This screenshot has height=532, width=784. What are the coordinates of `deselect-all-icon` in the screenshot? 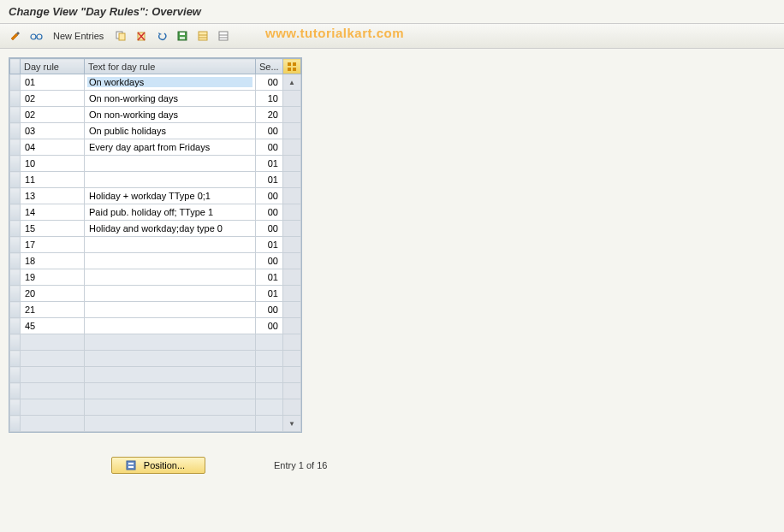 It's located at (223, 36).